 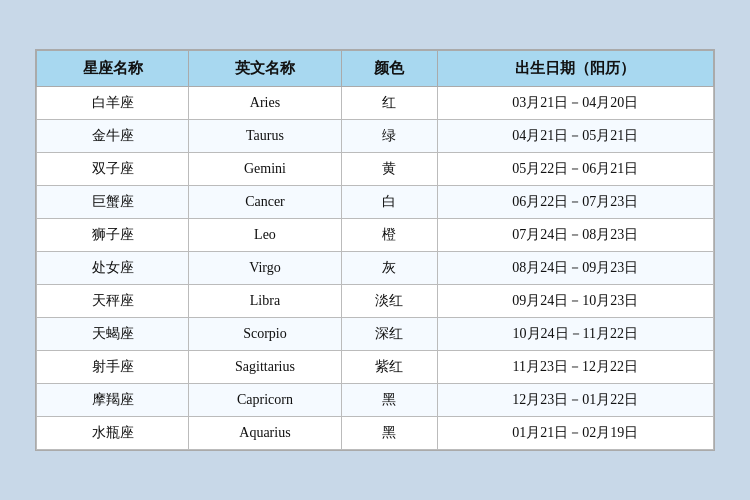 What do you see at coordinates (389, 136) in the screenshot?
I see `cell-2: 绿` at bounding box center [389, 136].